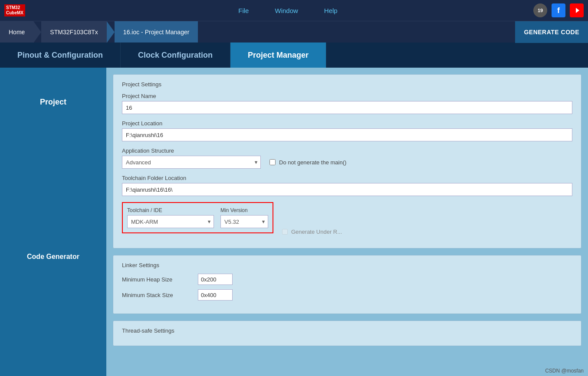 The height and width of the screenshot is (376, 588). Describe the element at coordinates (347, 279) in the screenshot. I see `min-heap-row: Minimum Heap Size` at that location.